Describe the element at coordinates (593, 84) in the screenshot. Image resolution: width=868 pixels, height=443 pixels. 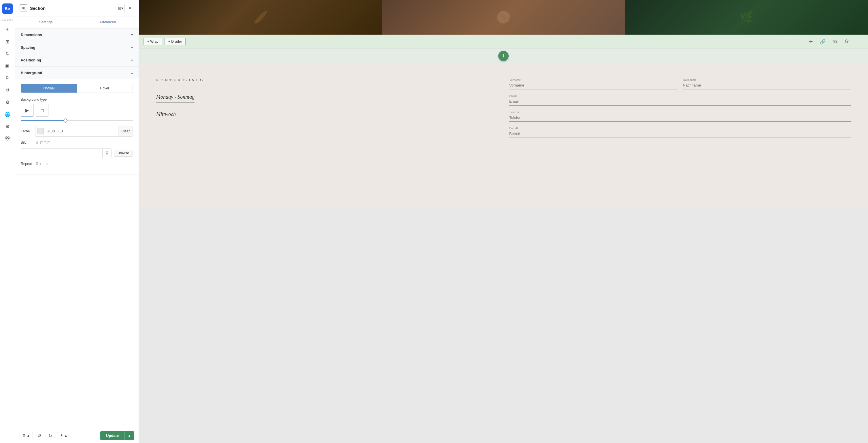
I see `form-field-vorname: Vorname` at that location.